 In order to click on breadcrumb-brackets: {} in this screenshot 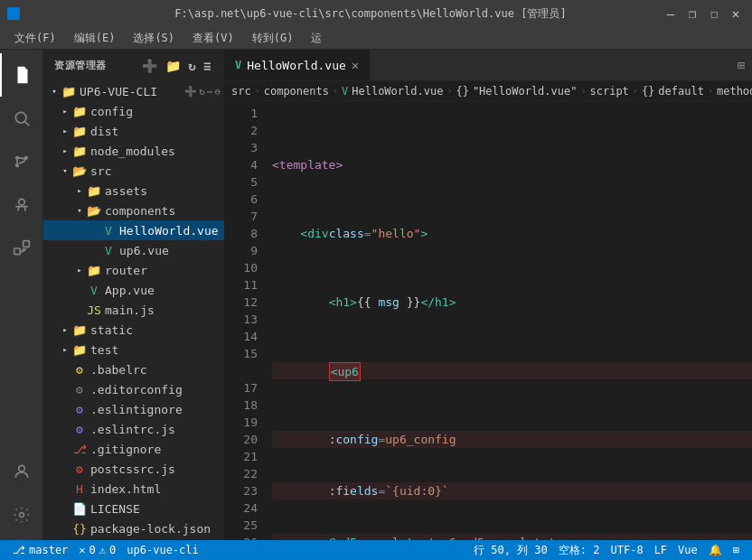, I will do `click(462, 91)`.